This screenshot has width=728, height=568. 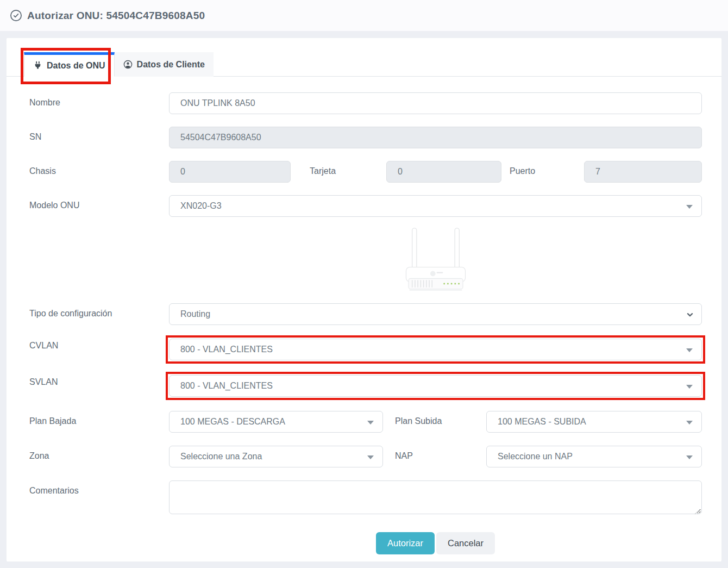 What do you see at coordinates (535, 457) in the screenshot?
I see `nap-placeholder: Seleccione un NAP` at bounding box center [535, 457].